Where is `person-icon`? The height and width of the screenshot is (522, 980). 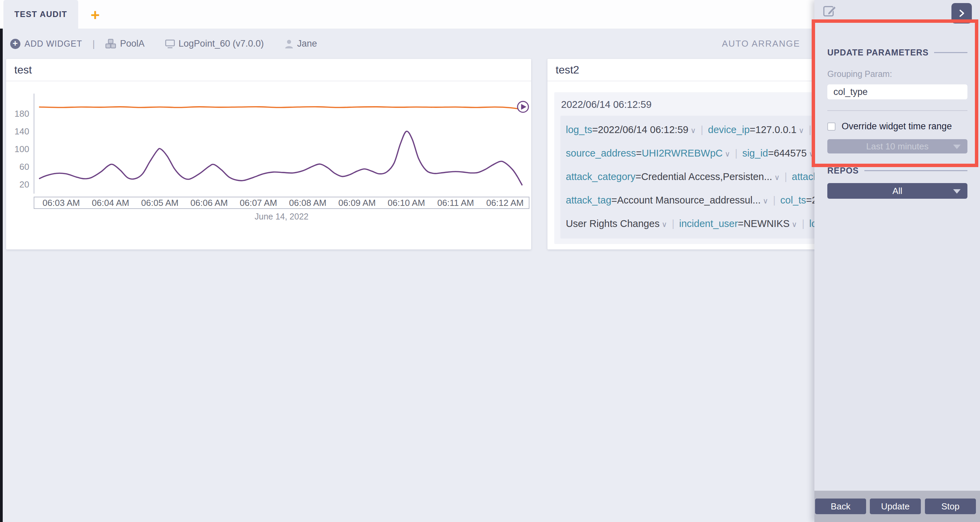 person-icon is located at coordinates (289, 44).